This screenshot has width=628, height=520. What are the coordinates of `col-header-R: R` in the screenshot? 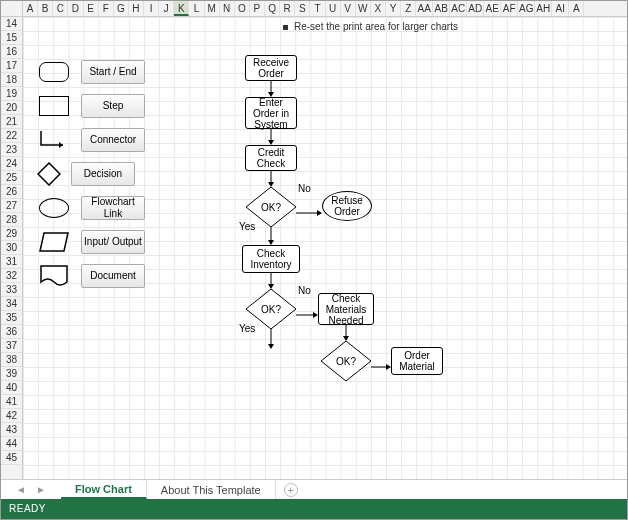 It's located at (288, 8).